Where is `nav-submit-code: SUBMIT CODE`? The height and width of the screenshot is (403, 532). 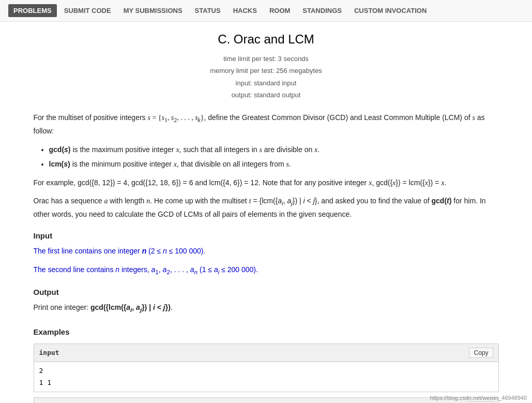
nav-submit-code: SUBMIT CODE is located at coordinates (88, 10).